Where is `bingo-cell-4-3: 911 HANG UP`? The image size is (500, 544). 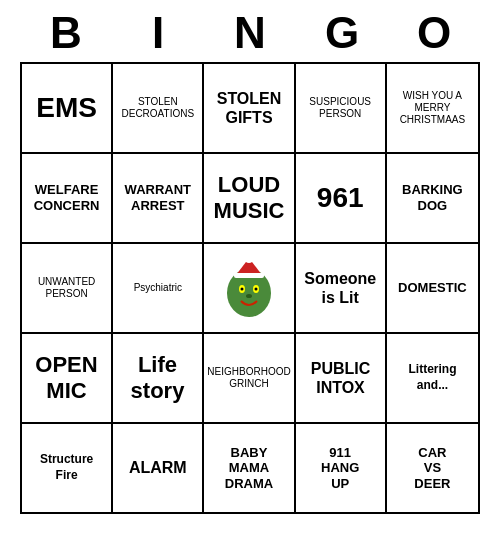
bingo-cell-4-3: 911 HANG UP is located at coordinates (342, 468).